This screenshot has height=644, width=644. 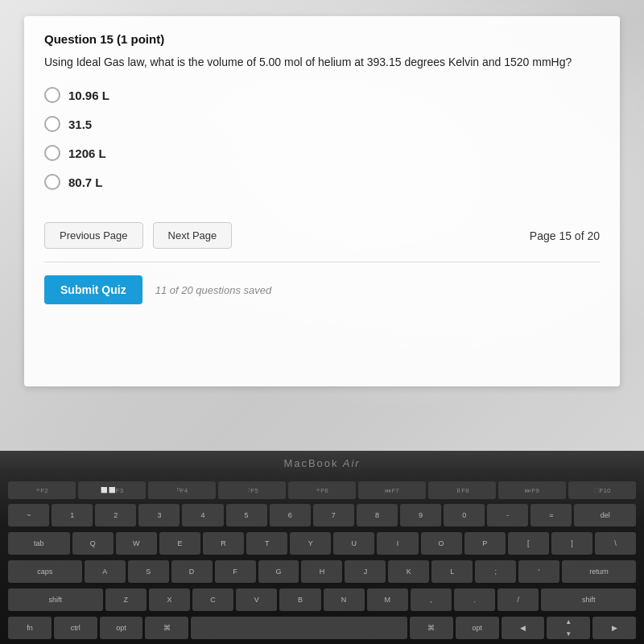 What do you see at coordinates (52, 182) in the screenshot?
I see `radio-d` at bounding box center [52, 182].